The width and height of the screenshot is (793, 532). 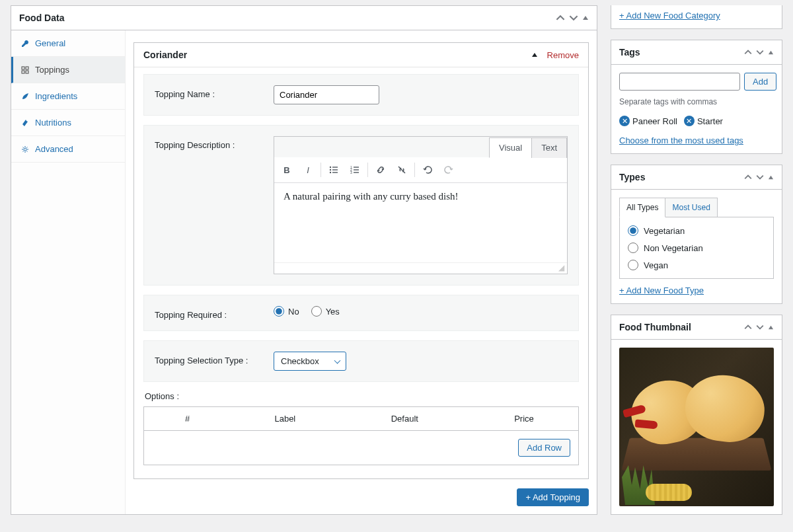 What do you see at coordinates (214, 93) in the screenshot?
I see `topping-name-label: Topping Name :` at bounding box center [214, 93].